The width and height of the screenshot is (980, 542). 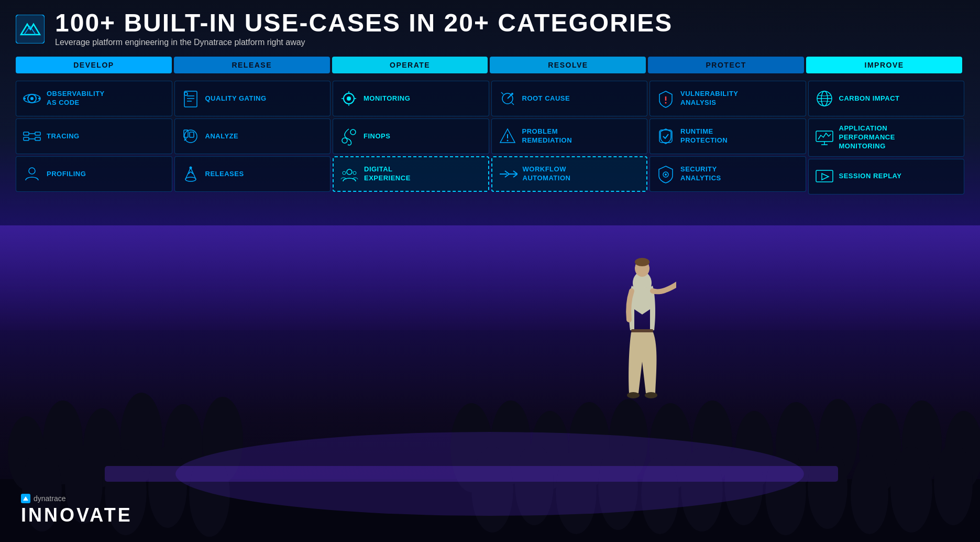 I want to click on card-root-cause: ROOT CAUSE, so click(x=570, y=99).